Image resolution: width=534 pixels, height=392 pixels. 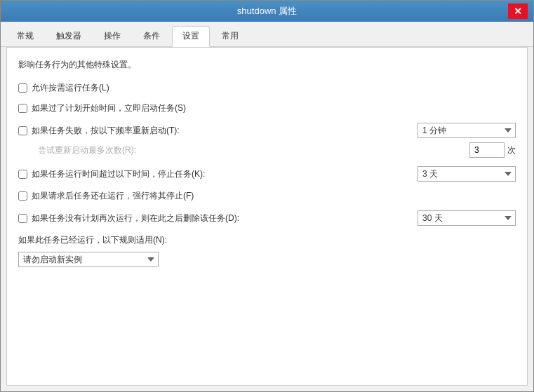 What do you see at coordinates (22, 219) in the screenshot?
I see `delete-no-schedule-checkbox` at bounding box center [22, 219].